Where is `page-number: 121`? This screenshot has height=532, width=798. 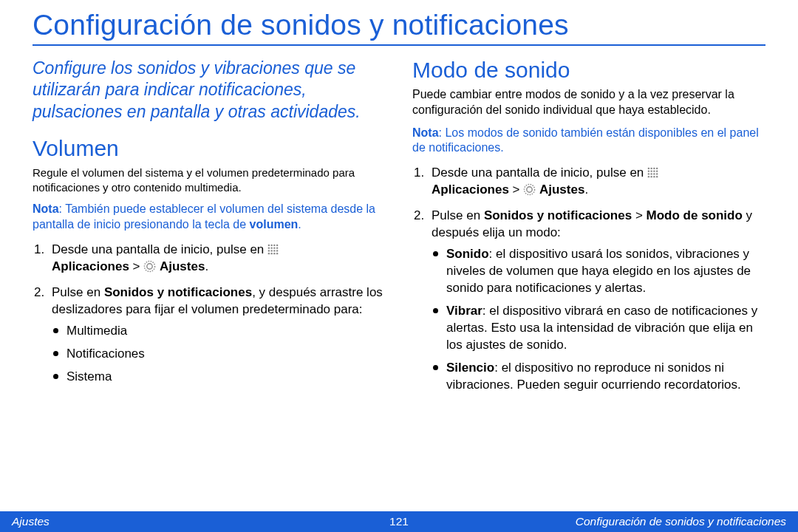
page-number: 121 is located at coordinates (399, 522).